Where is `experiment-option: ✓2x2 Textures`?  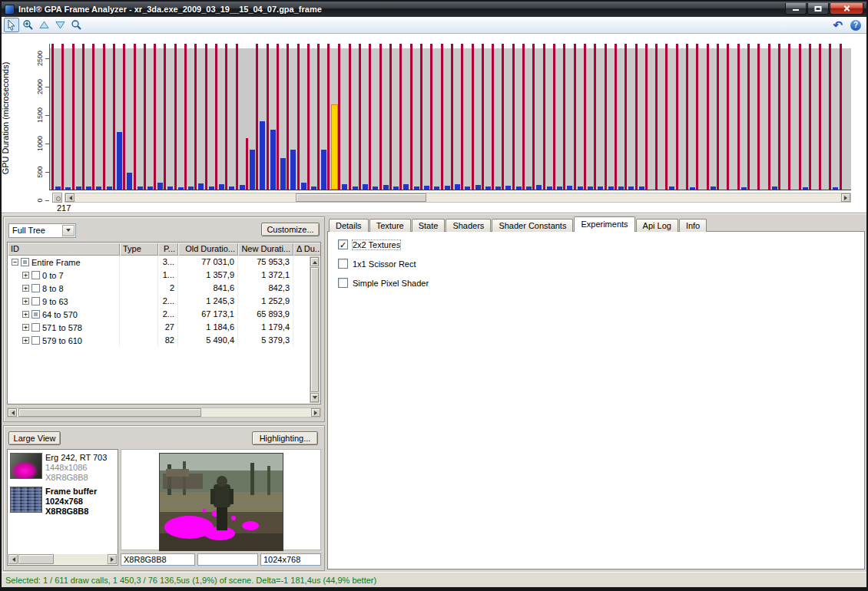
experiment-option: ✓2x2 Textures is located at coordinates (383, 244).